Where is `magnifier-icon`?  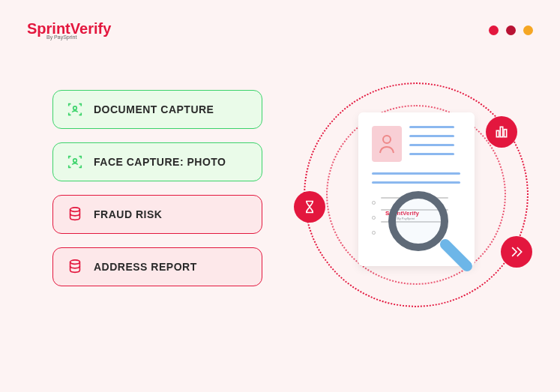
magnifier-icon is located at coordinates (433, 236).